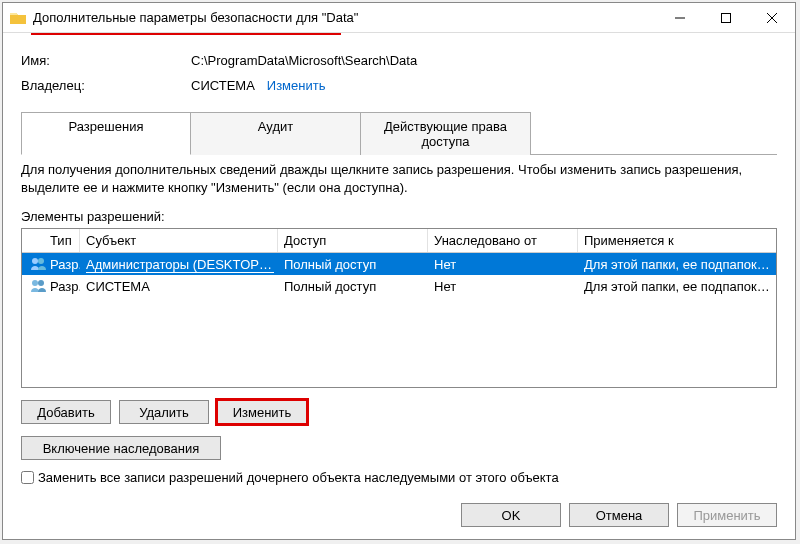 The image size is (800, 544). Describe the element at coordinates (726, 18) in the screenshot. I see `maximize-button` at that location.